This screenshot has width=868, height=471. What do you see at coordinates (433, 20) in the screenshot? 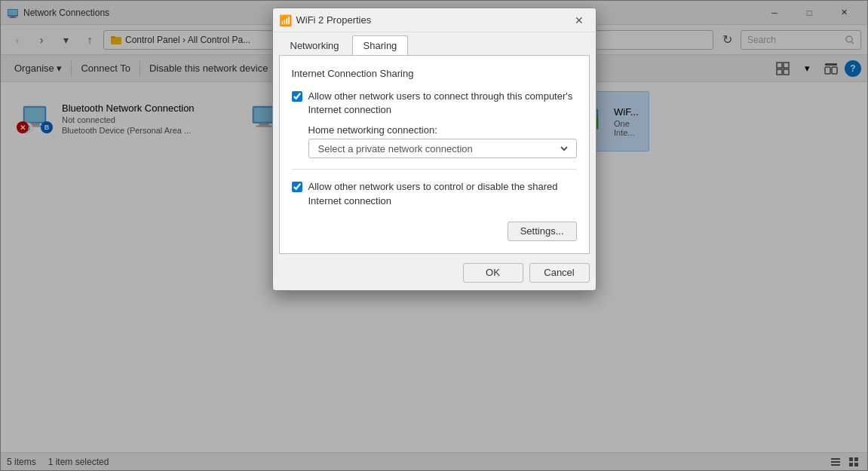
I see `dialog-title: WiFi 2 Properties` at bounding box center [433, 20].